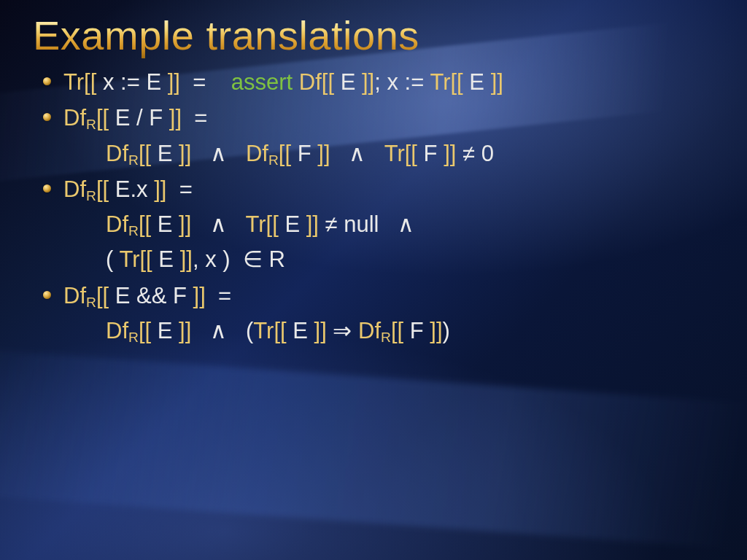  I want to click on tok-null: null, so click(361, 225).